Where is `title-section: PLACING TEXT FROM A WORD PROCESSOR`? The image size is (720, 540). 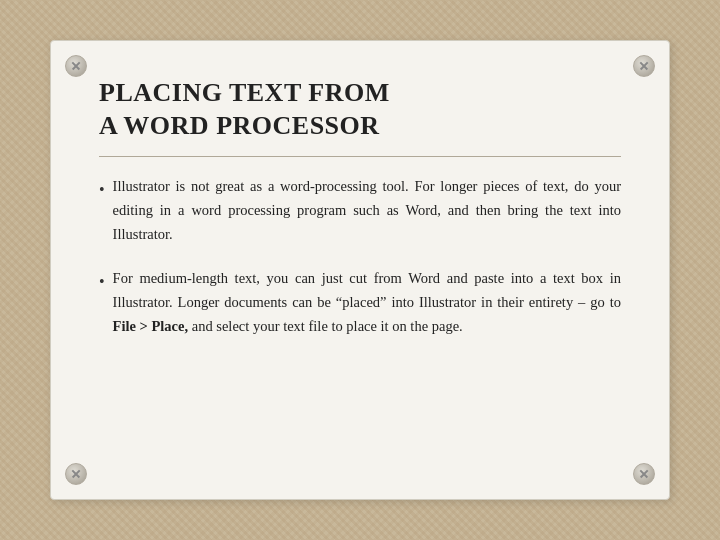
title-section: PLACING TEXT FROM A WORD PROCESSOR is located at coordinates (360, 117).